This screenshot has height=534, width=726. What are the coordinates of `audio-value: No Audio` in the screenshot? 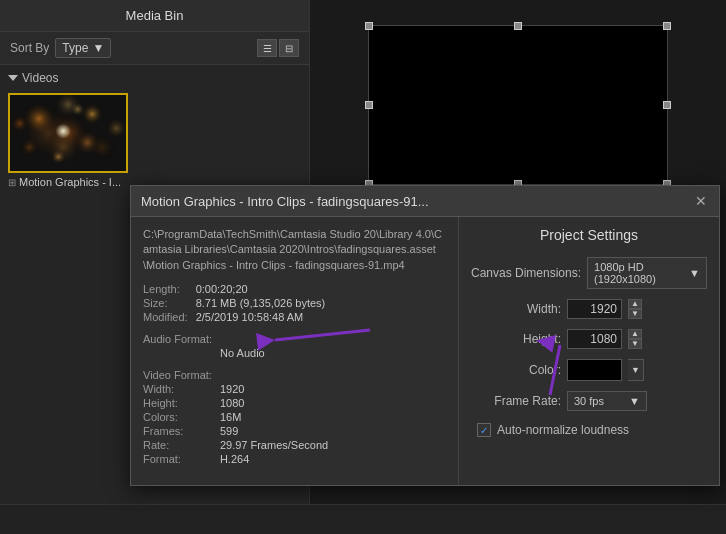 It's located at (333, 353).